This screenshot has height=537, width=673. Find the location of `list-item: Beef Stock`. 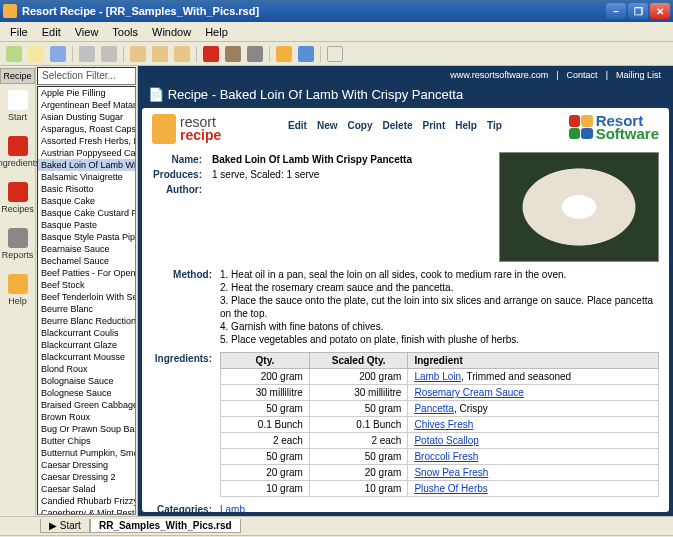

list-item: Beef Stock is located at coordinates (86, 285).